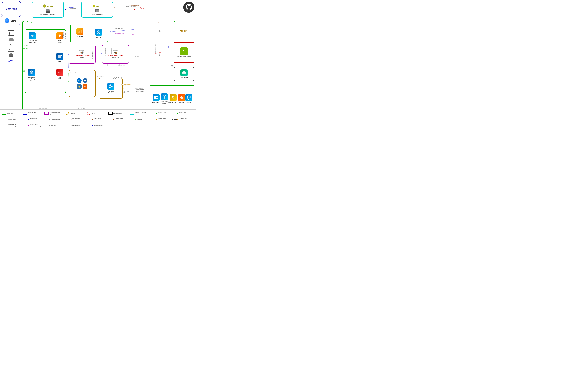  What do you see at coordinates (111, 88) in the screenshot?
I see `purview-box: MicrosoftPurview` at bounding box center [111, 88].